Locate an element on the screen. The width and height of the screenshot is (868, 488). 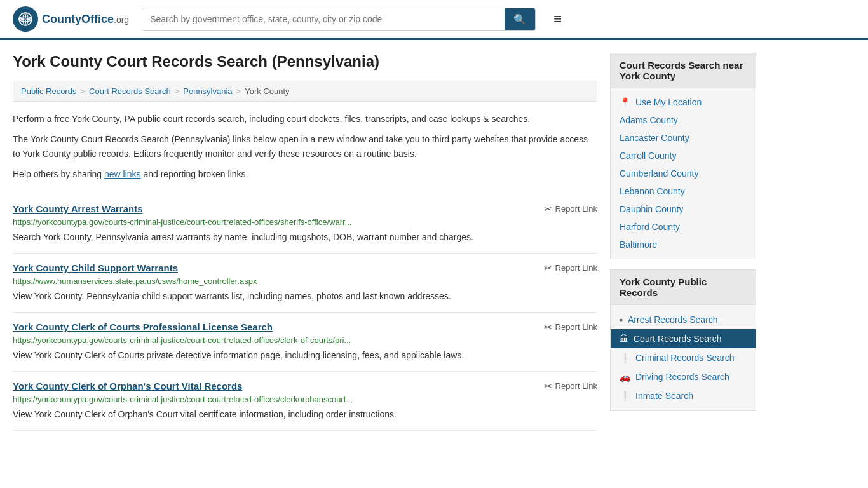
result-title: York County Clerk of Orphan's Court Vita… is located at coordinates (127, 386).